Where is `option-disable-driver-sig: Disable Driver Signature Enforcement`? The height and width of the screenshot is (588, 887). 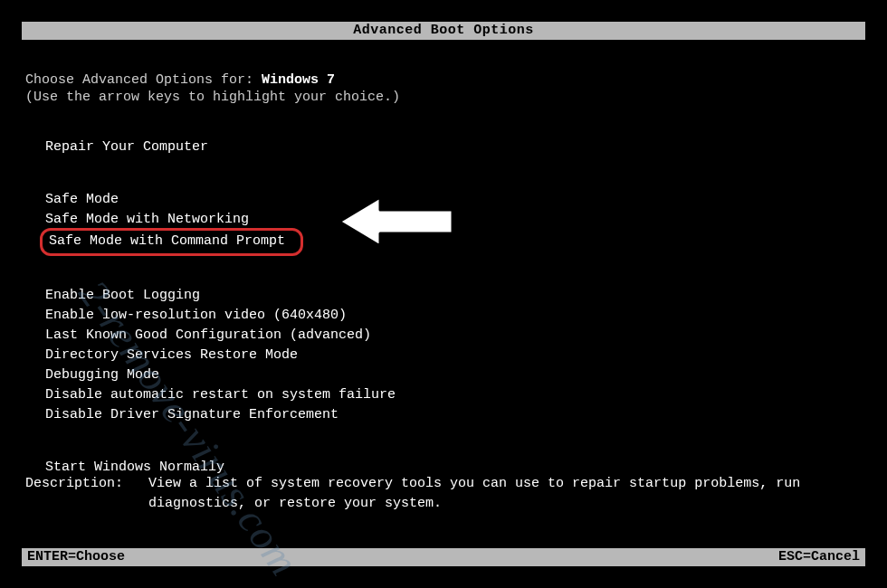
option-disable-driver-sig: Disable Driver Signature Enforcement is located at coordinates (453, 415).